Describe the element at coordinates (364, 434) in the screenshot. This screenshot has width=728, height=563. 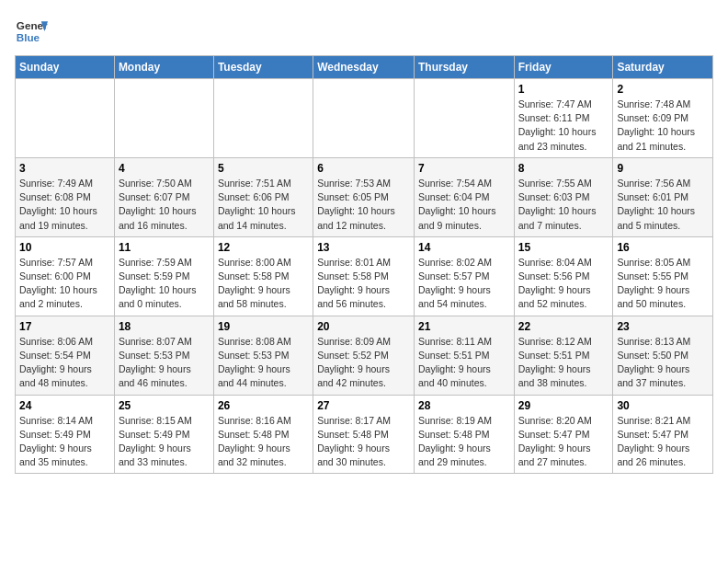
I see `calendar-week-5: 24Sunrise: 8:14 AMSunset: 5:49 PMDayligh…` at that location.